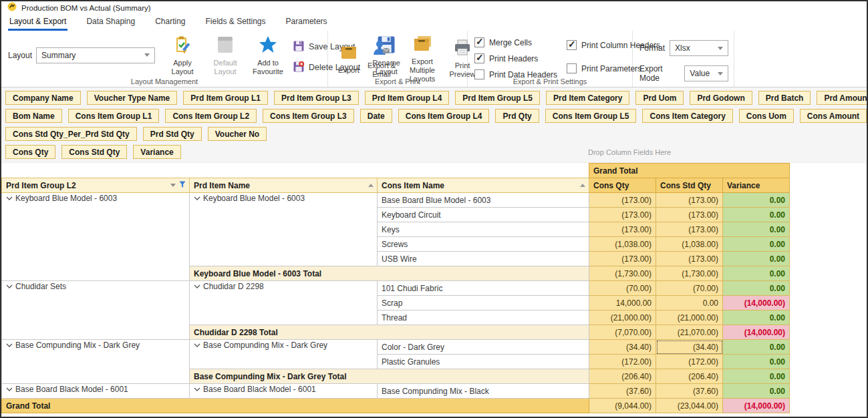 This screenshot has width=868, height=418. Describe the element at coordinates (170, 23) in the screenshot. I see `tab-charting: Charting` at that location.